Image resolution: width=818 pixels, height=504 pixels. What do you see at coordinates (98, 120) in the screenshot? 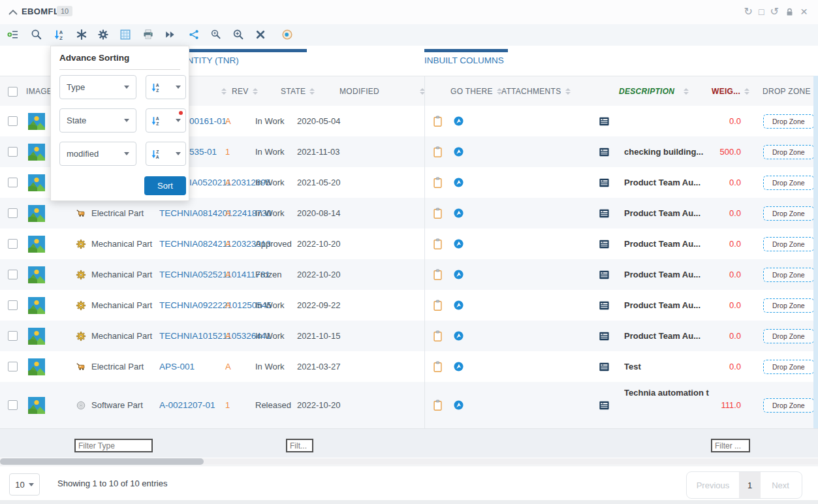
I see `sort-field-select-2: State` at bounding box center [98, 120].